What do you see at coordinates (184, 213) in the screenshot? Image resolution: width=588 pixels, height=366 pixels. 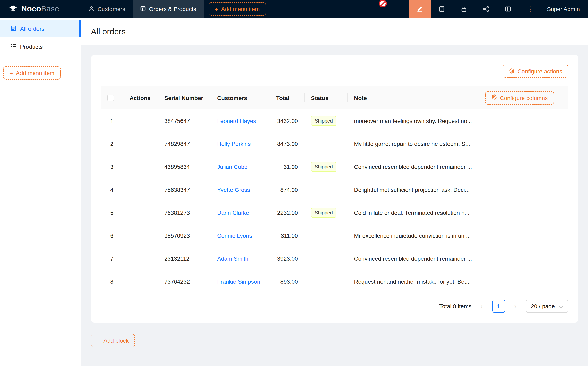 I see `serial-number-cell: 76381273` at bounding box center [184, 213].